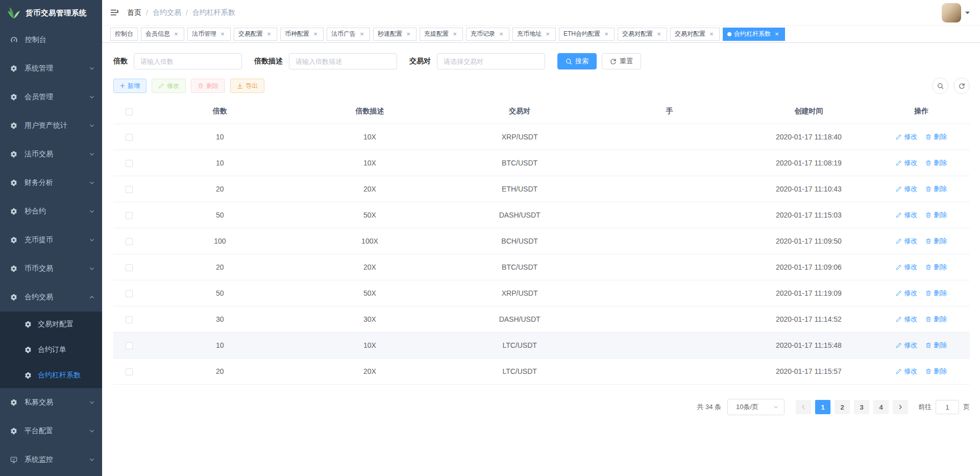  I want to click on reset-button: 重置, so click(622, 61).